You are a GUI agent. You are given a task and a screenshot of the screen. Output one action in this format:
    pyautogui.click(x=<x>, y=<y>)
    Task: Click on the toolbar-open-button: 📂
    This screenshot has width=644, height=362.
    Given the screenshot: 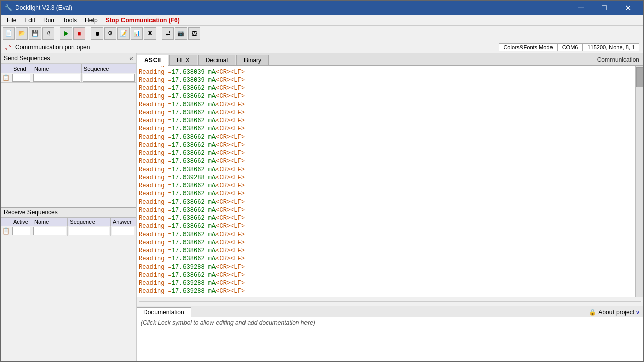 What is the action you would take?
    pyautogui.click(x=22, y=34)
    